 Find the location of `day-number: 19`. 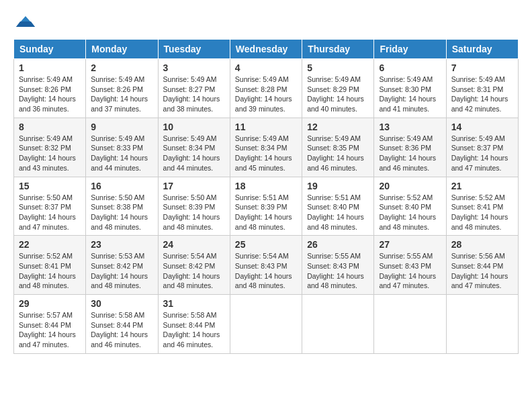

day-number: 19 is located at coordinates (338, 186).